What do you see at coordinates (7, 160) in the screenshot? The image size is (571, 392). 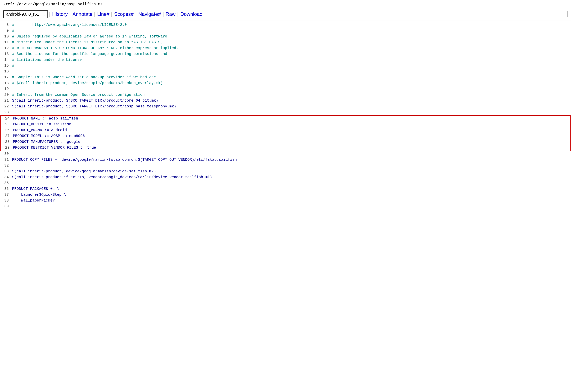 I see `line-number: 31` at bounding box center [7, 160].